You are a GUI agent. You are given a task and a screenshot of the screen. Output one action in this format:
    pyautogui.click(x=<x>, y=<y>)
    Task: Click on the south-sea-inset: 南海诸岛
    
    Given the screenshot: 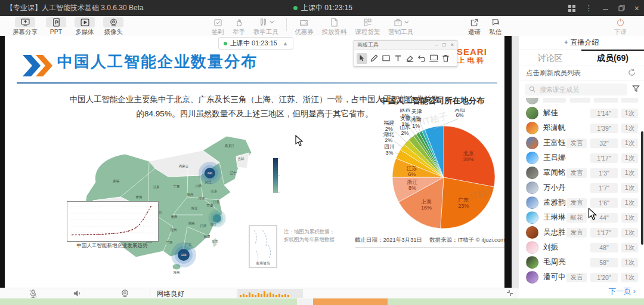 What is the action you would take?
    pyautogui.click(x=263, y=247)
    